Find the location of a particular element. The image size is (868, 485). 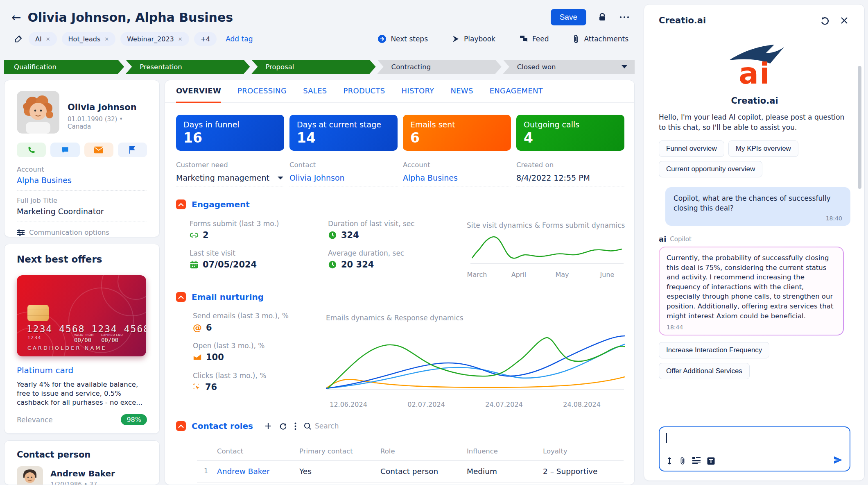

text-cursor is located at coordinates (667, 438).